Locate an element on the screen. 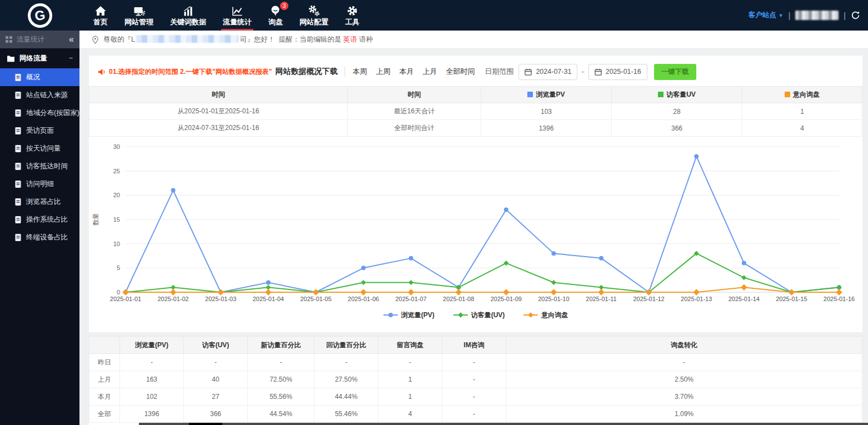 The width and height of the screenshot is (868, 425). sidebar-item-label: 访客抵达时间 is located at coordinates (47, 167).